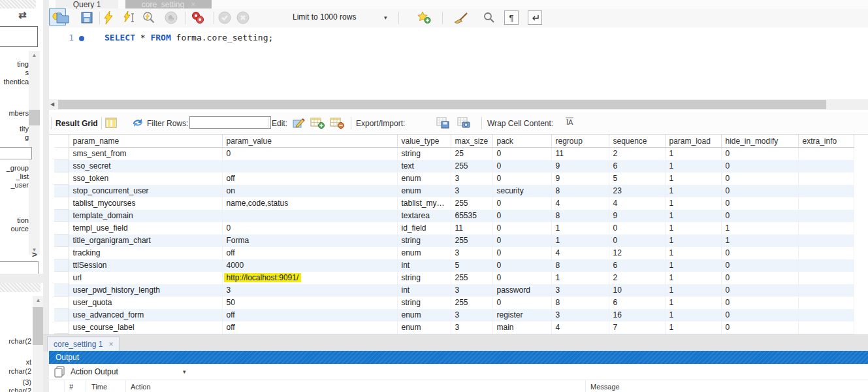  Describe the element at coordinates (454, 154) in the screenshot. I see `table-row: sms_sent_from0string25011210` at that location.